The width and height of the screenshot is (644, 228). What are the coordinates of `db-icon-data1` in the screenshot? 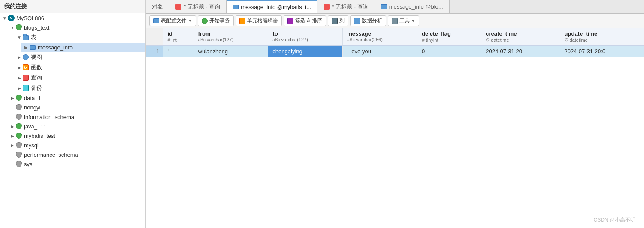 It's located at (19, 98).